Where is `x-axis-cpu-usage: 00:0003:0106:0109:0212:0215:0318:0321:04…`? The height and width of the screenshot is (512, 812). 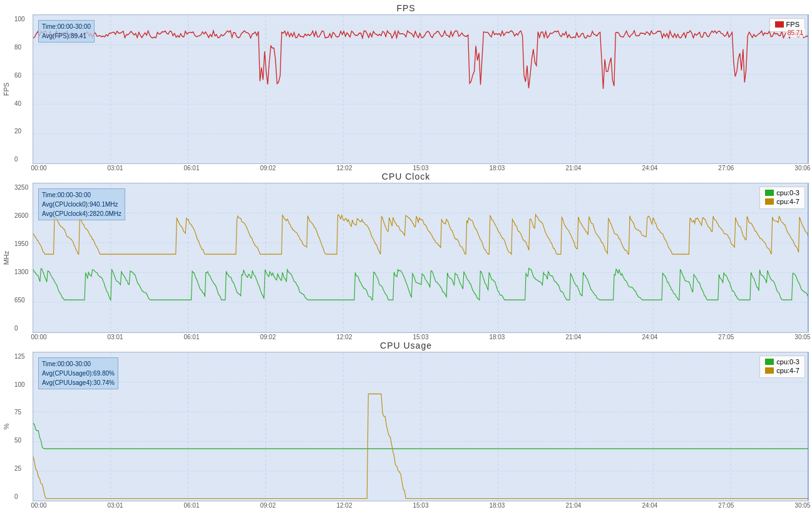 x-axis-cpu-usage: 00:0003:0106:0109:0212:0215:0318:0321:04… is located at coordinates (406, 505).